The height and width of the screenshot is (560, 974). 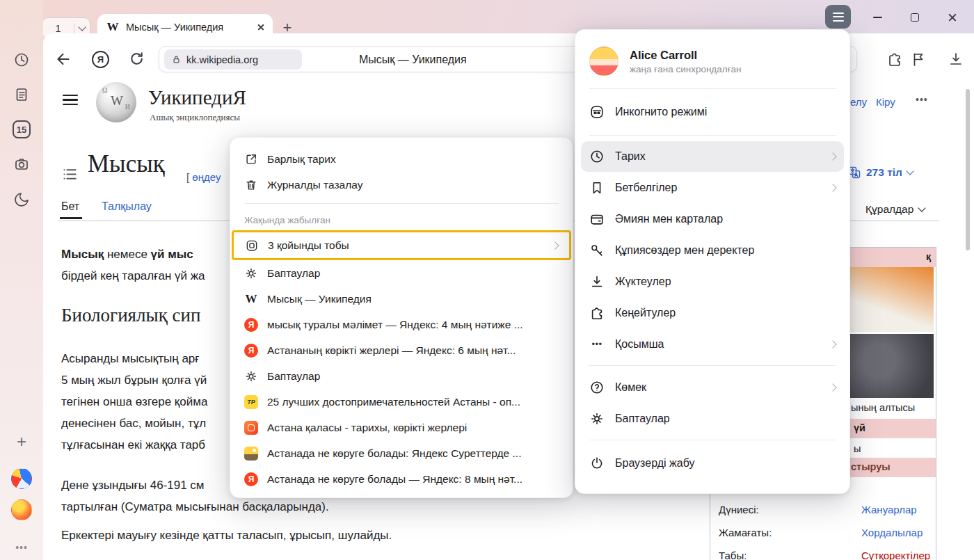 What do you see at coordinates (401, 402) in the screenshot?
I see `history-entry: TP 25 лучших достопримечательностей Аста…` at bounding box center [401, 402].